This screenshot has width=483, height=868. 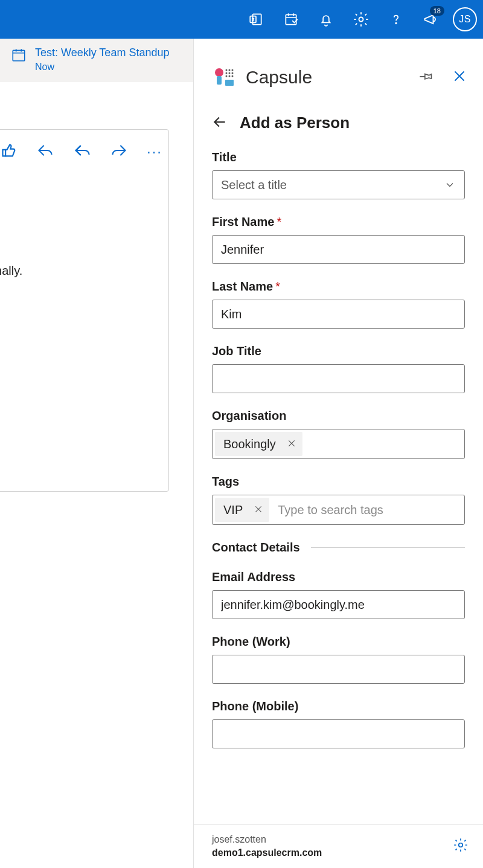 I want to click on calendar-icon, so click(x=19, y=56).